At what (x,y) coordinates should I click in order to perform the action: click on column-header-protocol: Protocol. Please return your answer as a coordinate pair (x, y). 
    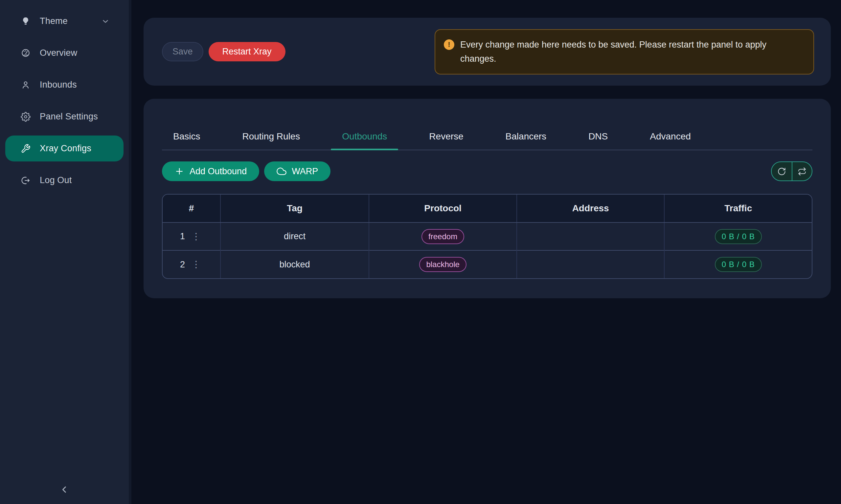
    Looking at the image, I should click on (443, 209).